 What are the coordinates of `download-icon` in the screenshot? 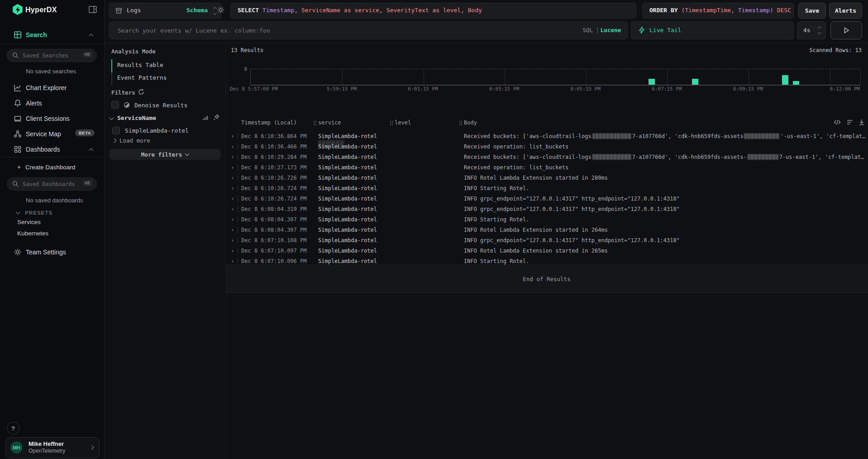 It's located at (862, 122).